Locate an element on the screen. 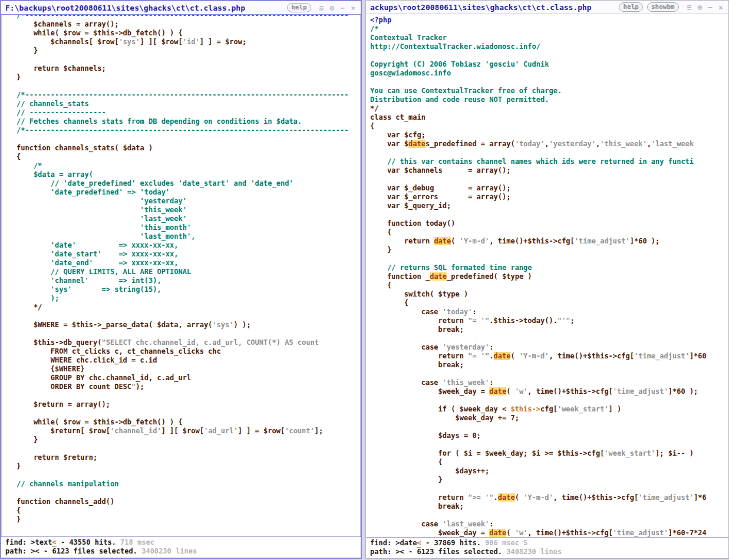 The width and height of the screenshot is (729, 560). code-line: // this var contains channel names which… is located at coordinates (549, 162).